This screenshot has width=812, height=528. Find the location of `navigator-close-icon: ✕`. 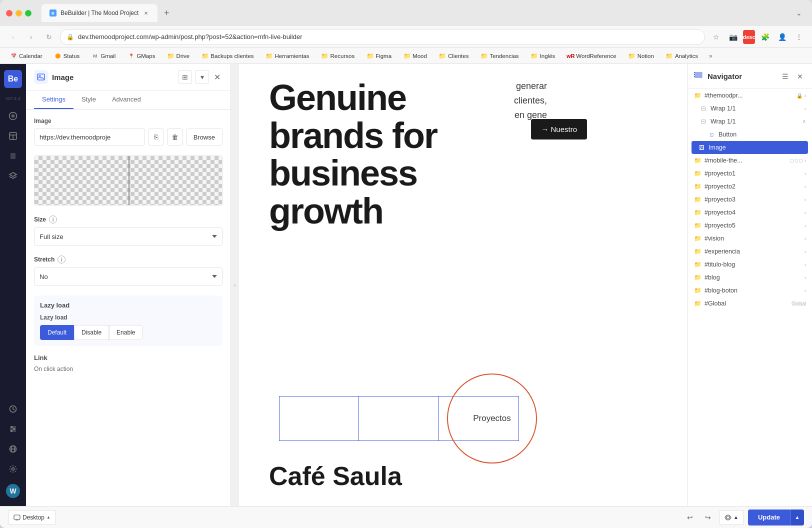

navigator-close-icon: ✕ is located at coordinates (800, 76).